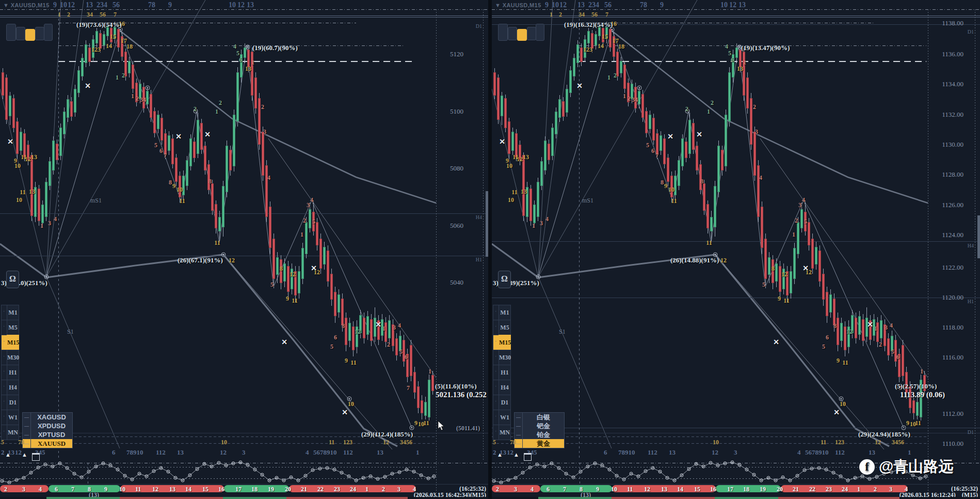 This screenshot has width=980, height=499. Describe the element at coordinates (47, 417) in the screenshot. I see `symbol-list-item: —XAGUSD` at that location.